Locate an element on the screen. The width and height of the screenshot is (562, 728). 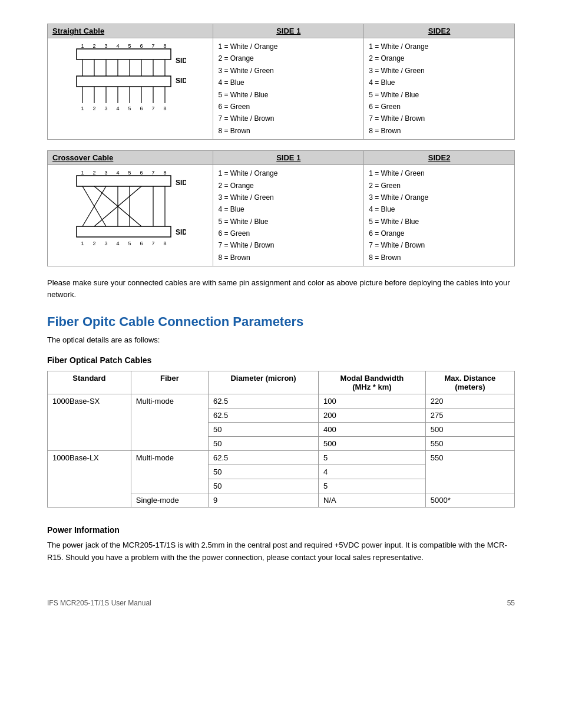
distance-550a: 550 is located at coordinates (470, 443).